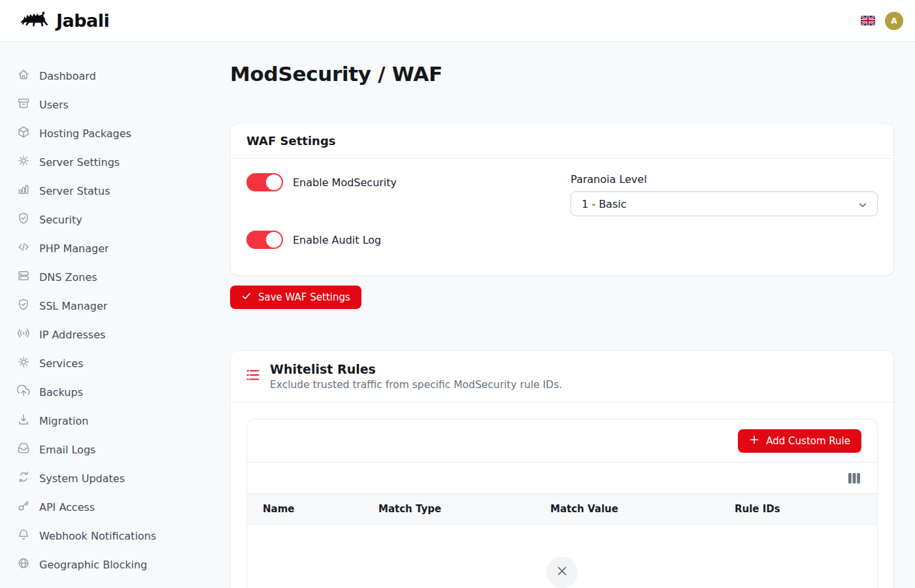 This screenshot has width=915, height=588. Describe the element at coordinates (345, 183) in the screenshot. I see `enable-modsecurity-label: Enable ModSecurity` at that location.